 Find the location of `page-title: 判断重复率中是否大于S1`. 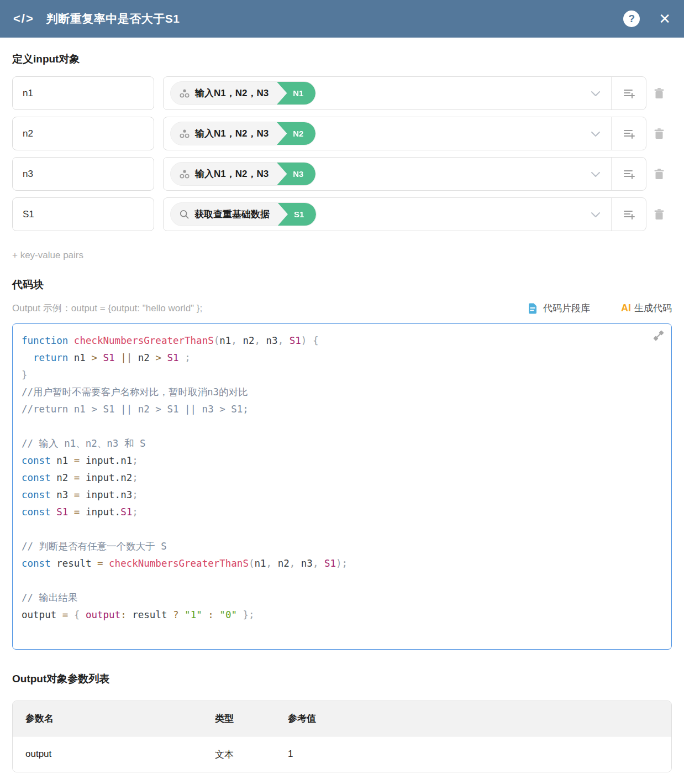

page-title: 判断重复率中是否大于S1 is located at coordinates (113, 19).